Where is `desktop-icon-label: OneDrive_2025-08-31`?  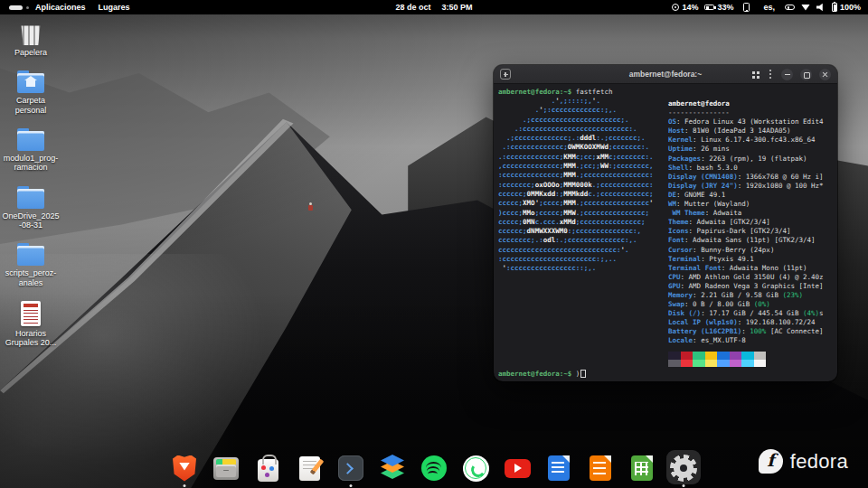 desktop-icon-label: OneDrive_2025-08-31 is located at coordinates (31, 221).